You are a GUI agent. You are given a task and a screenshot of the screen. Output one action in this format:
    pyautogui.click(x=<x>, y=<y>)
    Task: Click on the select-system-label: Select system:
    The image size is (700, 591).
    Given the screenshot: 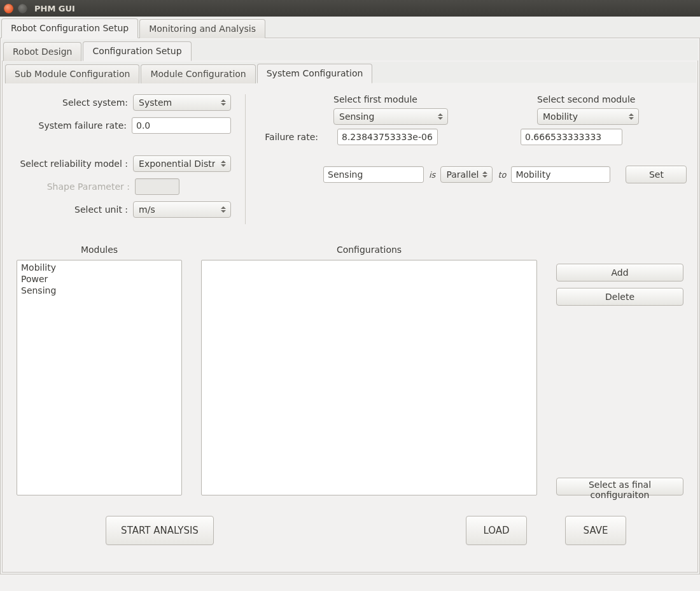 What is the action you would take?
    pyautogui.click(x=75, y=103)
    